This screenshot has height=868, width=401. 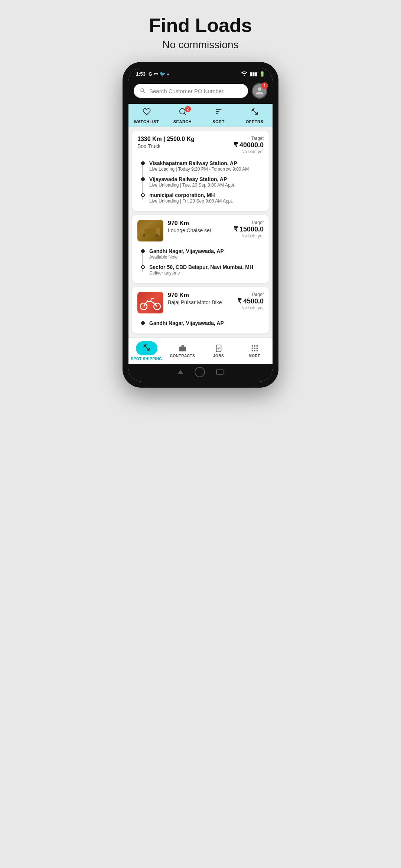 What do you see at coordinates (146, 116) in the screenshot?
I see `tab-watchlist: WATCHLIST` at bounding box center [146, 116].